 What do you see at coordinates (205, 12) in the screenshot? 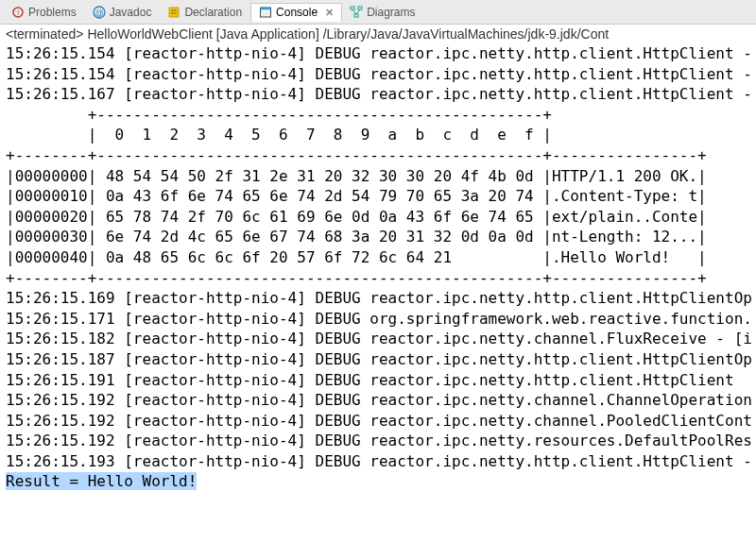
I see `tab-declaration: Declaration` at bounding box center [205, 12].